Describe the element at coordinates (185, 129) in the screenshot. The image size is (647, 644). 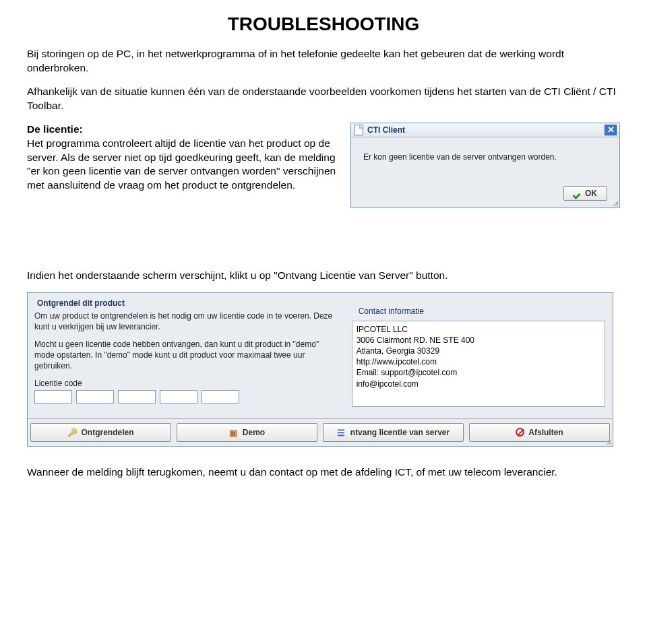
I see `licentie-heading: De licentie:` at that location.